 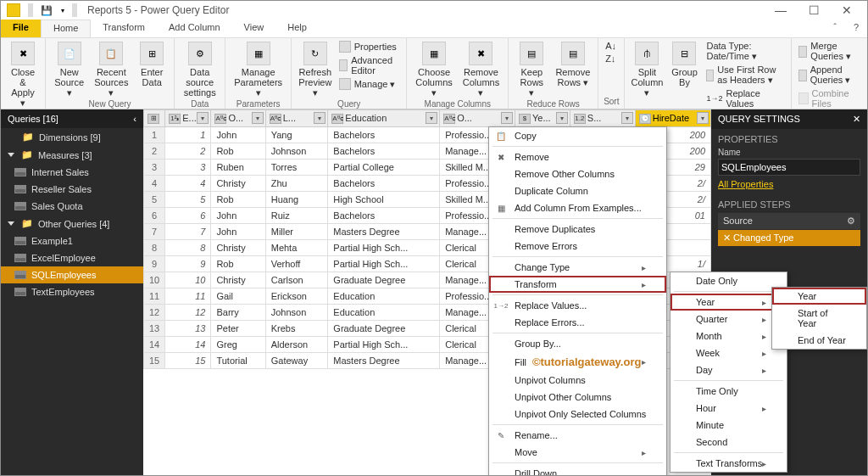 What do you see at coordinates (297, 29) in the screenshot?
I see `tab-help: Help` at bounding box center [297, 29].